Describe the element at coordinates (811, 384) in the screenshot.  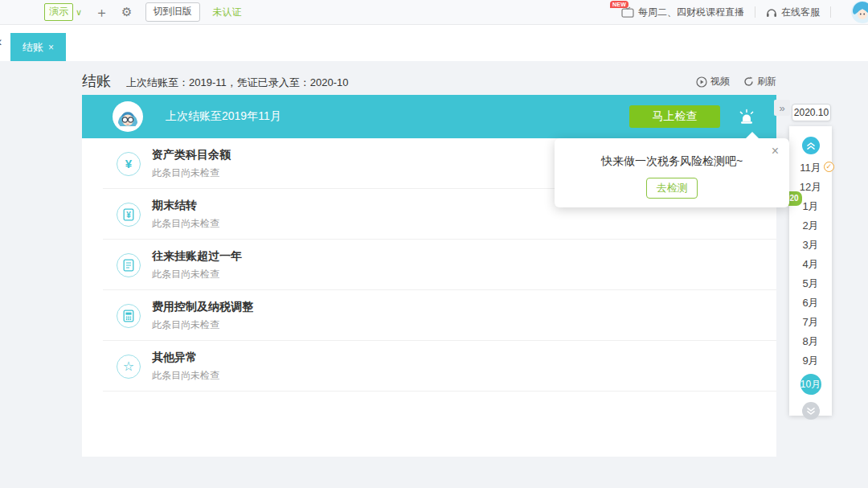
I see `month-item-oct-active: 10月` at that location.